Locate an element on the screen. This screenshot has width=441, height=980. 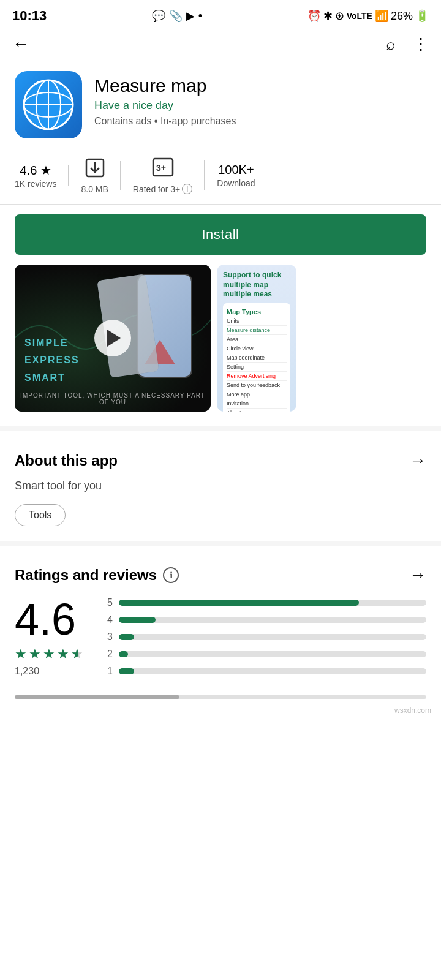
big-score: 4.6 ★ ★ ★ ★ ★ ★ 1,230 is located at coordinates (51, 637).